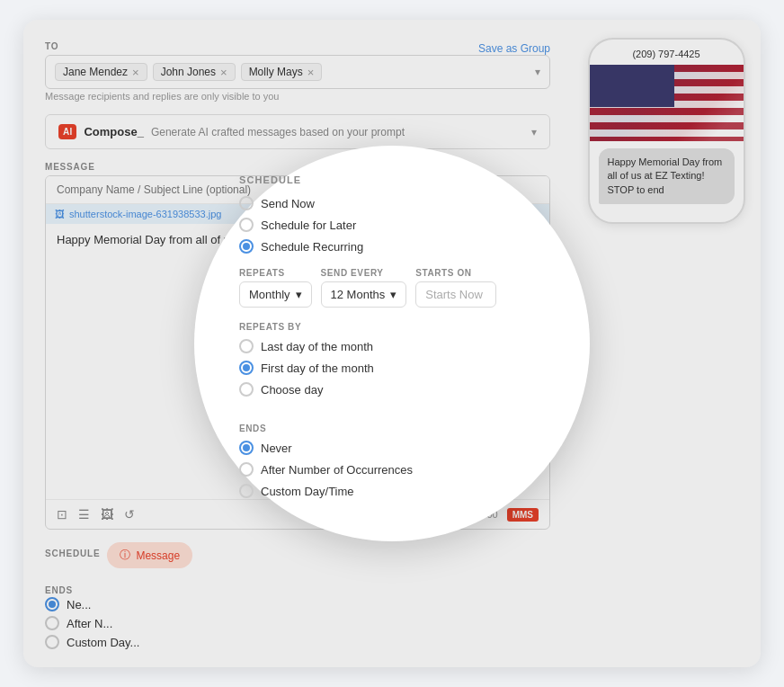 The width and height of the screenshot is (784, 687). I want to click on send-every-label: SEND EVERY, so click(364, 273).